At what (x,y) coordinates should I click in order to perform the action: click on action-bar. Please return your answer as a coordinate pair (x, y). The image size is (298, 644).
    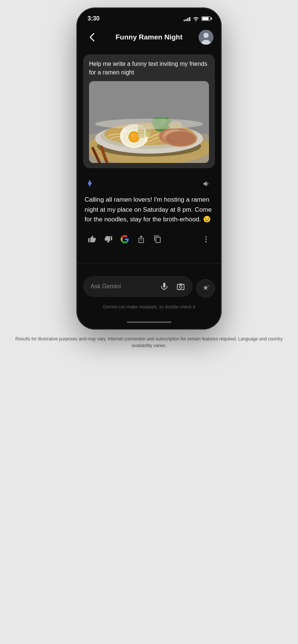
    Looking at the image, I should click on (149, 239).